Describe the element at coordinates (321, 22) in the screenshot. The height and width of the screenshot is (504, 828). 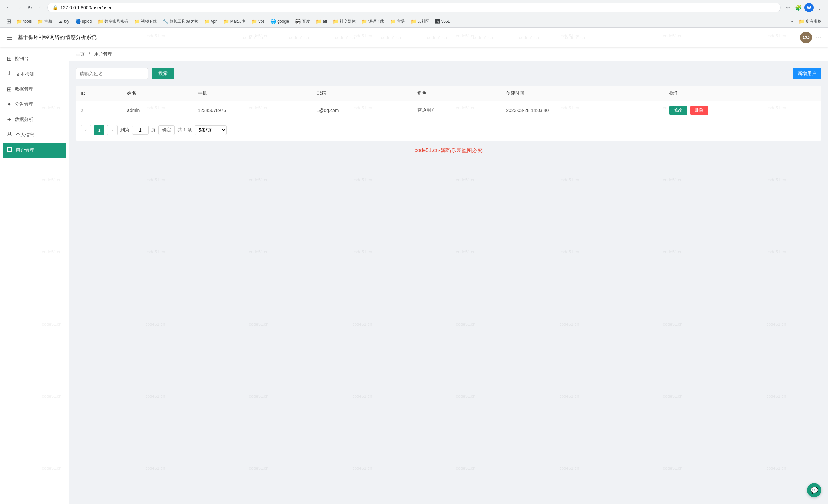
I see `bookmark-aff: 📁 aff` at that location.